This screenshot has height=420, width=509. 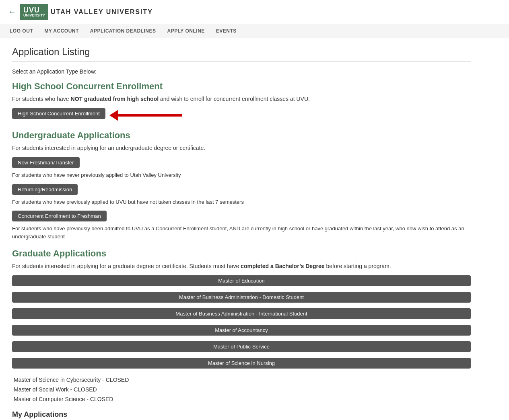 I want to click on master-of-business-admin-domestic-button: Master of Business Administration - Dome…, so click(x=241, y=297).